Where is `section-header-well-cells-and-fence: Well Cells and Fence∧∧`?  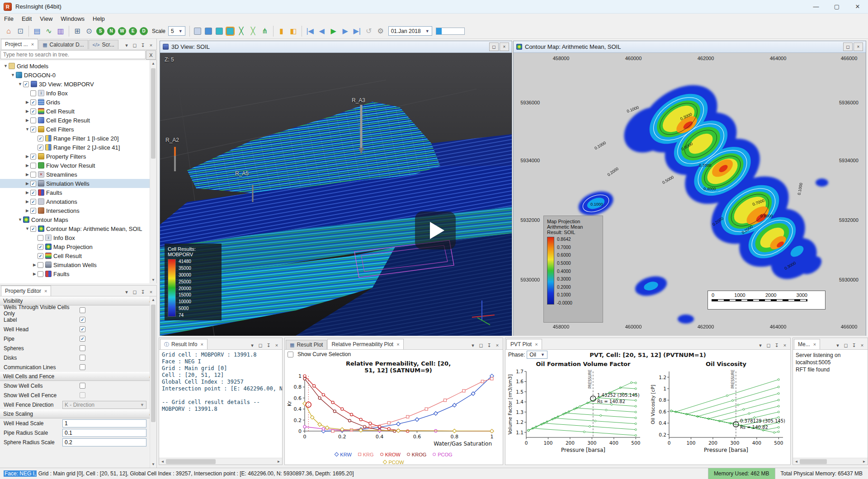
section-header-well-cells-and-fence: Well Cells and Fence∧∧ is located at coordinates (78, 376).